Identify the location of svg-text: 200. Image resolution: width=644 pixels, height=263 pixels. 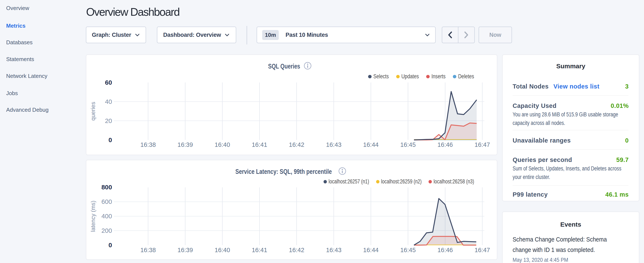
(107, 230).